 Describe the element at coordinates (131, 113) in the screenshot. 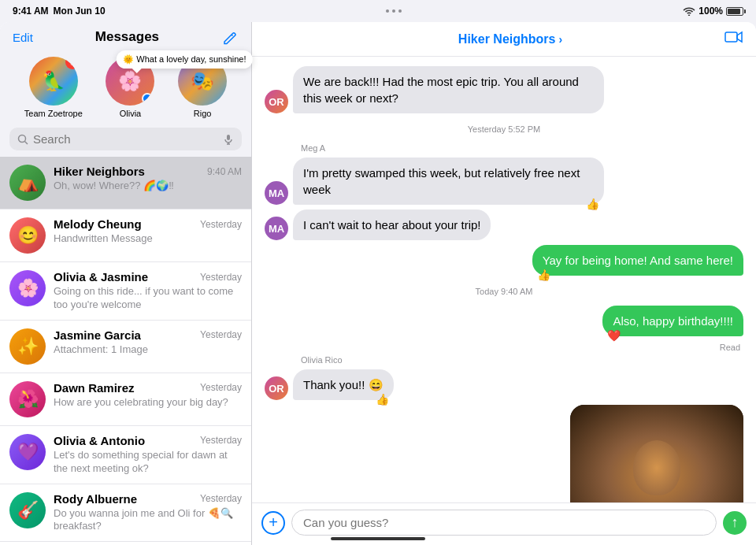

I see `olivia-name: Olivia` at that location.